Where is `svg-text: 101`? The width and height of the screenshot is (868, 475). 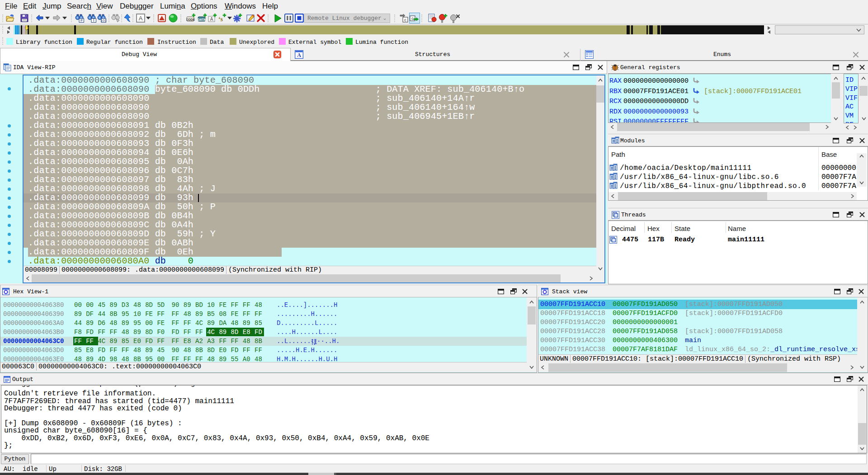 svg-text: 101 is located at coordinates (104, 21).